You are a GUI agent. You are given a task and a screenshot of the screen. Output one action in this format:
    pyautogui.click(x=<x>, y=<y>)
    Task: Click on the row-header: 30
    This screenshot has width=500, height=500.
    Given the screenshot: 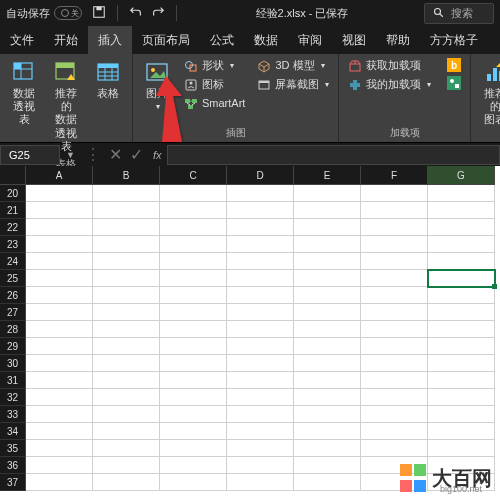 What is the action you would take?
    pyautogui.click(x=13, y=364)
    